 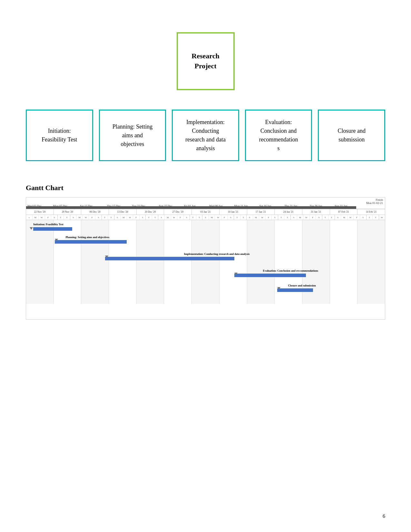 I want to click on day-cell: s, so click(x=29, y=217).